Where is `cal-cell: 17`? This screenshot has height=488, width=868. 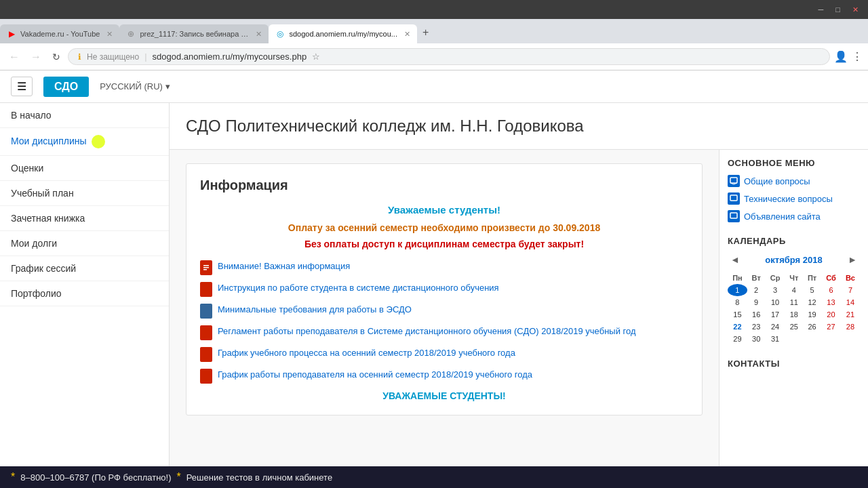 cal-cell: 17 is located at coordinates (776, 314).